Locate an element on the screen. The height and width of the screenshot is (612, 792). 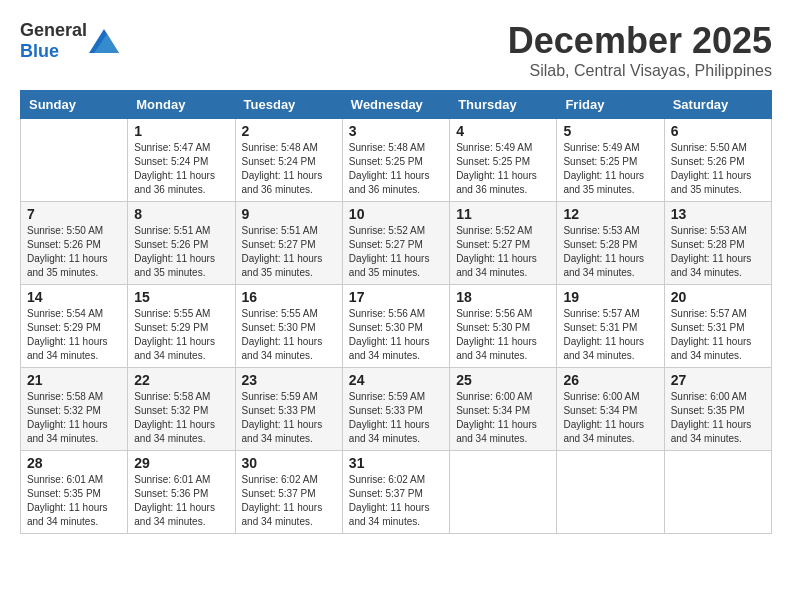
day-number: 12 is located at coordinates (610, 214).